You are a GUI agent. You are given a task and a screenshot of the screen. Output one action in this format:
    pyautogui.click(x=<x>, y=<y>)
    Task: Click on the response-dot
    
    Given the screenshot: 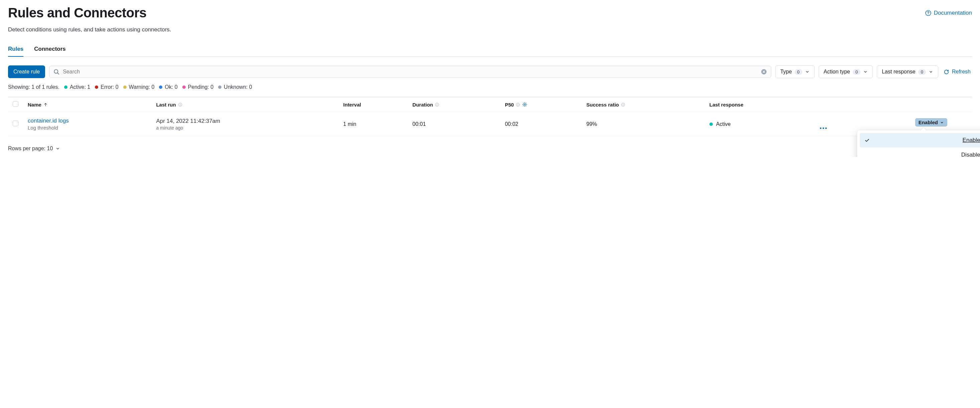 What is the action you would take?
    pyautogui.click(x=711, y=124)
    